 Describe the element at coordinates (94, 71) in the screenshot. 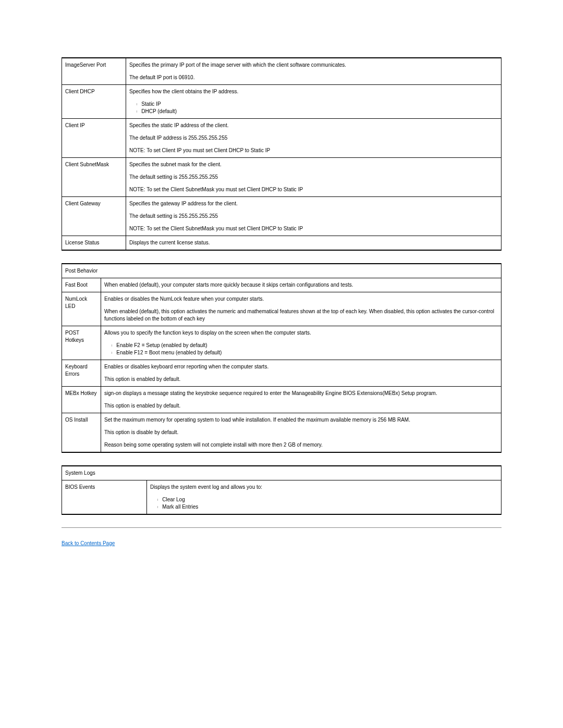

I see `imagesrv-label: ImageServer Port` at that location.